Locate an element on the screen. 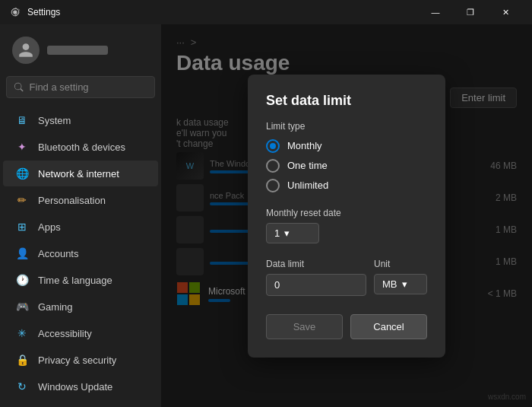 This screenshot has width=532, height=407. reset-date-label: Monthly reset date is located at coordinates (347, 213).